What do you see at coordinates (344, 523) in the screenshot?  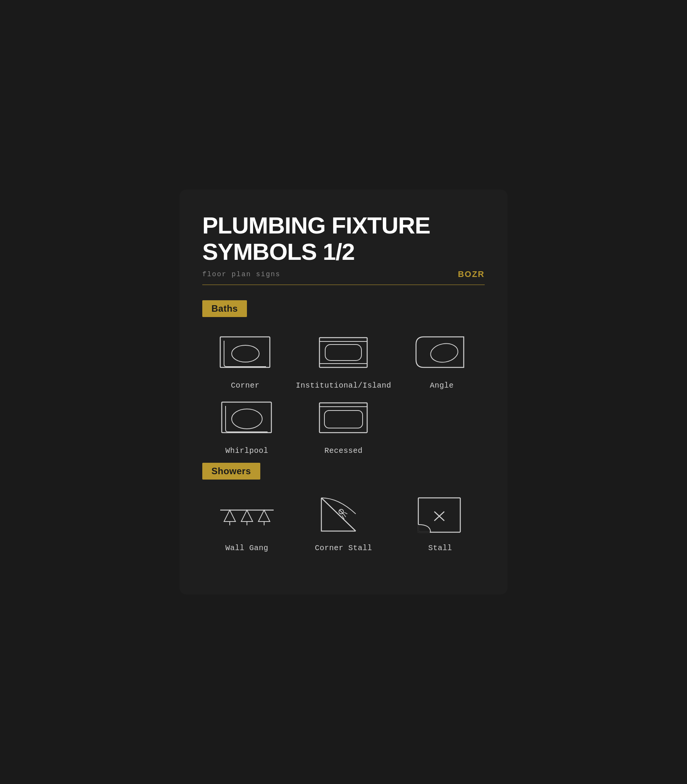 I see `showers-row: Wall Gang` at bounding box center [344, 523].